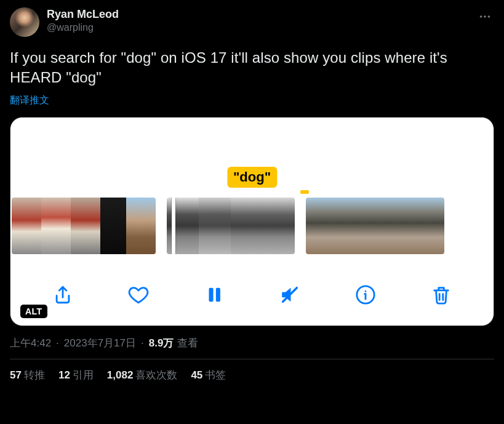  I want to click on playhead, so click(174, 226).